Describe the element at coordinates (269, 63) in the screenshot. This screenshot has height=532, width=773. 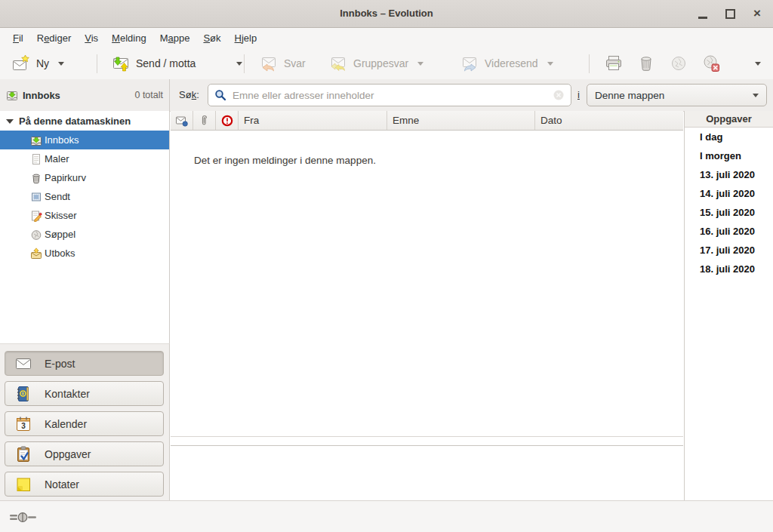
I see `reply-icon` at that location.